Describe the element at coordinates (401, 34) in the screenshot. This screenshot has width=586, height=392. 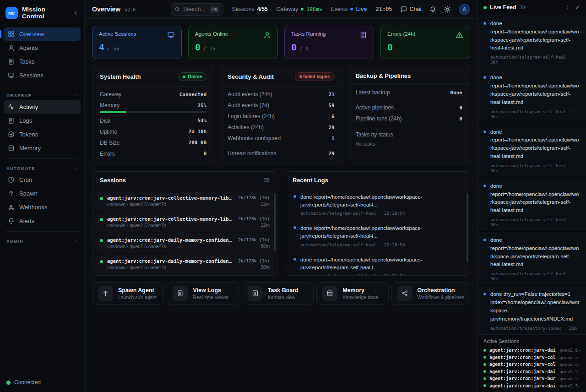
I see `stat-label: Errors (24h)` at that location.